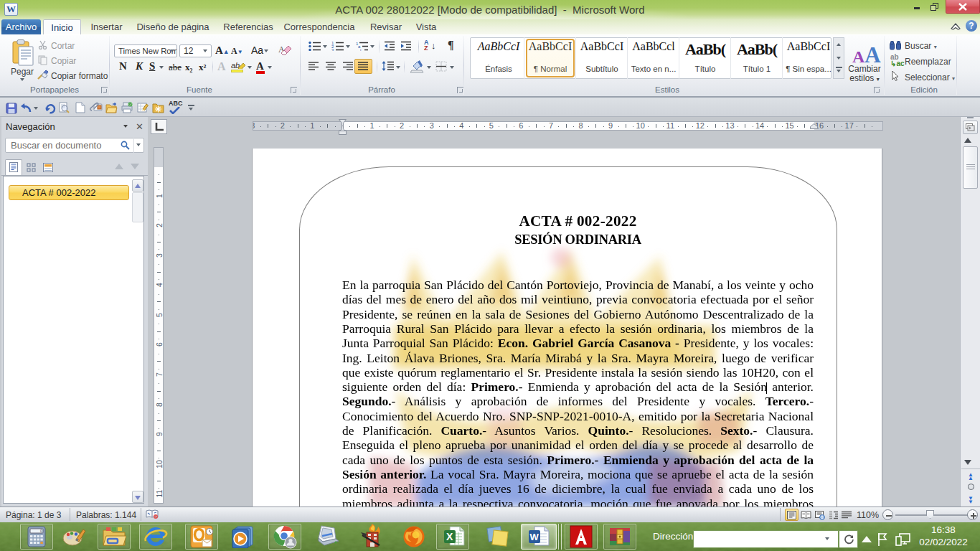  Describe the element at coordinates (450, 537) in the screenshot. I see `svg-text: X` at that location.